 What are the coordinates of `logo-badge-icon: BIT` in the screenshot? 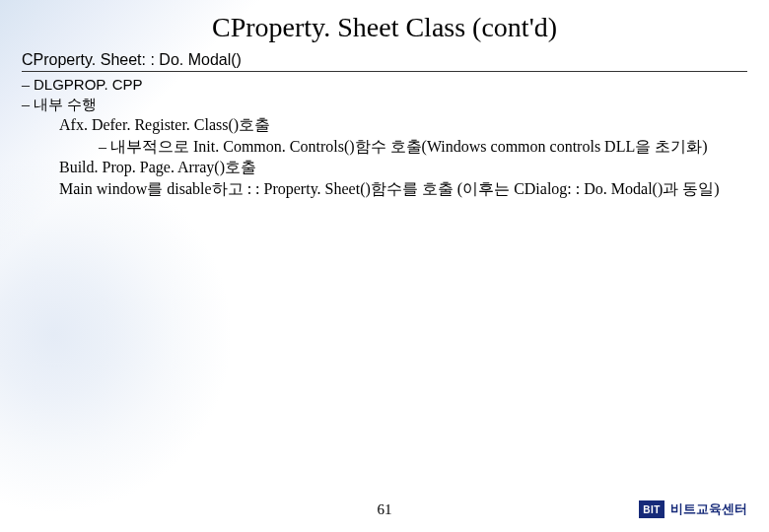 It's located at (652, 509).